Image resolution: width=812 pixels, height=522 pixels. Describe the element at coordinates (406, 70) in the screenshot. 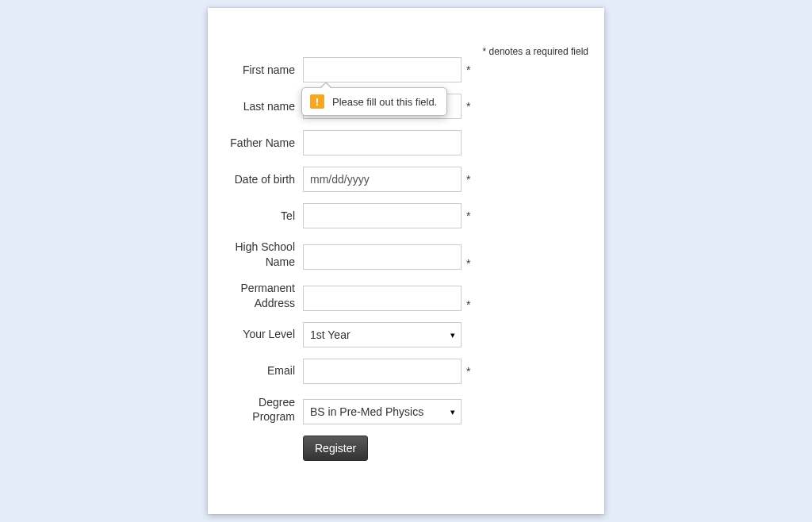

I see `row-first-name: First name *` at that location.